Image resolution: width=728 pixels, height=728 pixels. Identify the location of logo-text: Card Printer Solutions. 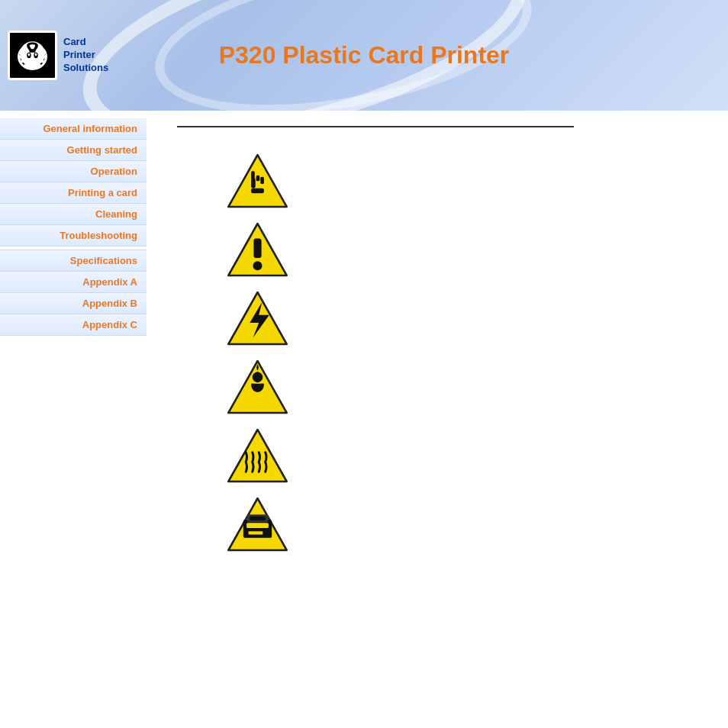
(85, 55).